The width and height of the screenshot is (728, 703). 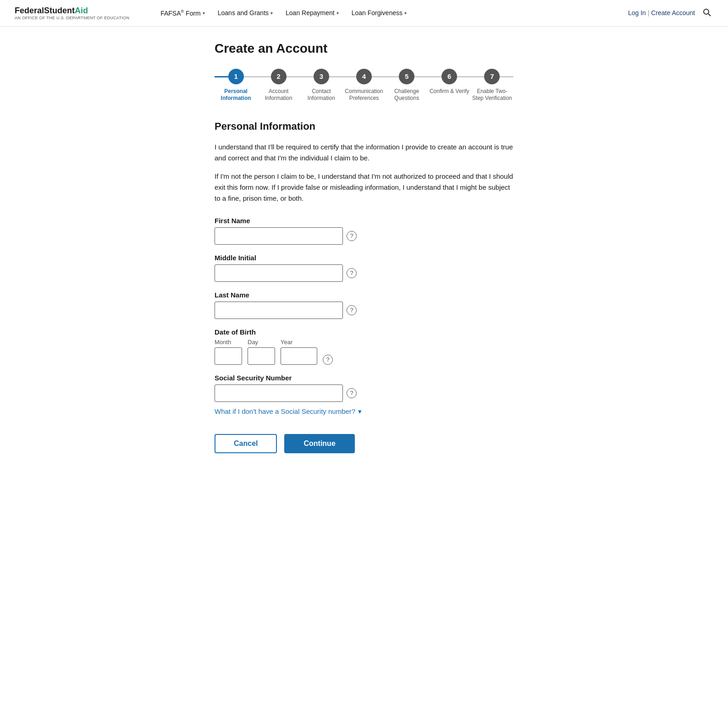 What do you see at coordinates (60, 11) in the screenshot?
I see `logo-student: Student` at bounding box center [60, 11].